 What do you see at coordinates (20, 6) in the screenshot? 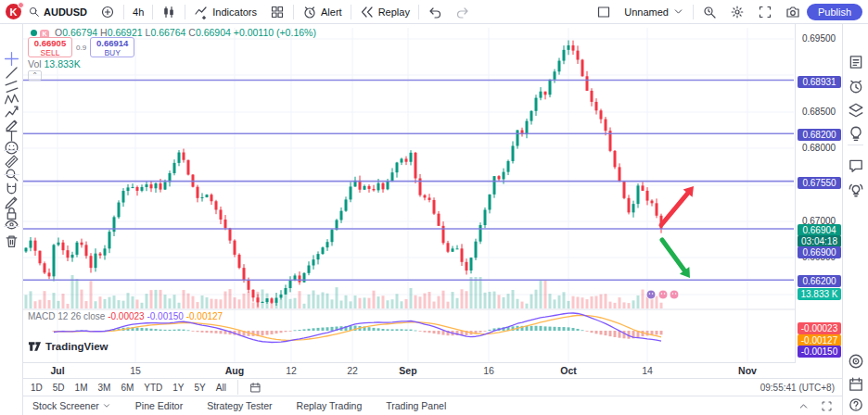
I see `notification-dot` at bounding box center [20, 6].